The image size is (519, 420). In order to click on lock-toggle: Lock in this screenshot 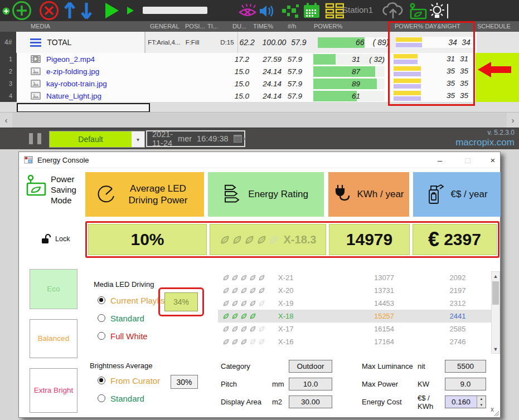, I will do `click(56, 238)`.